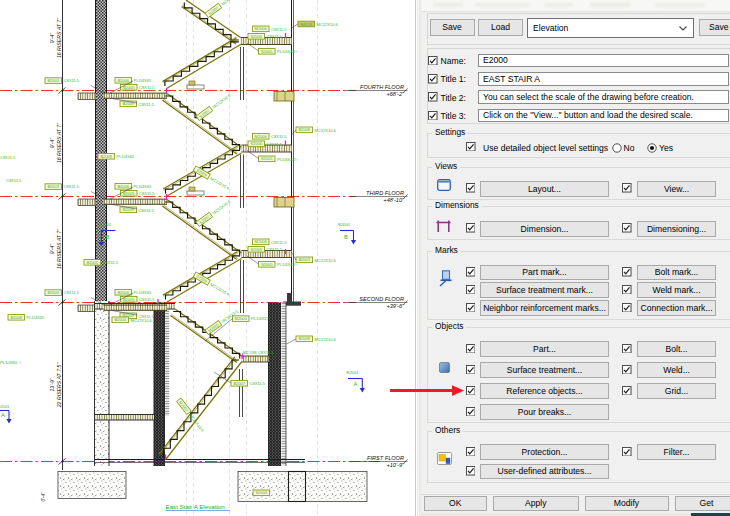  I want to click on svg-text: THIRD FLOOR, so click(385, 193).